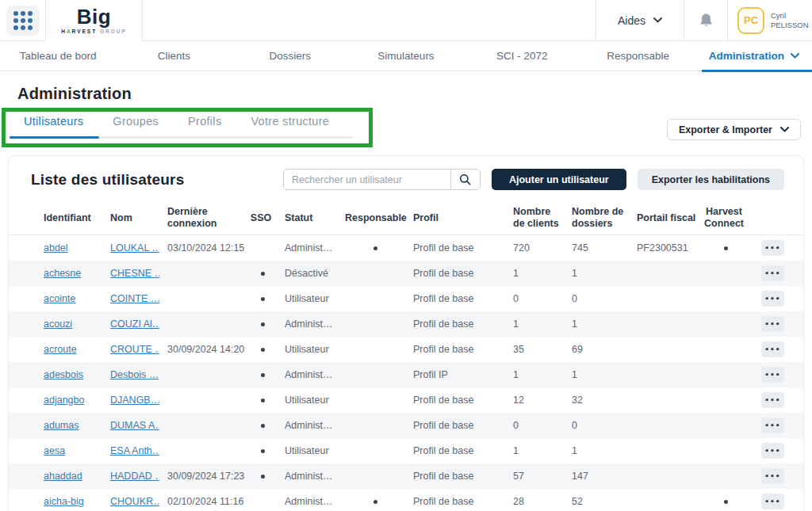 The height and width of the screenshot is (511, 812). I want to click on logo-subtext: HARVEST GROUP, so click(94, 32).